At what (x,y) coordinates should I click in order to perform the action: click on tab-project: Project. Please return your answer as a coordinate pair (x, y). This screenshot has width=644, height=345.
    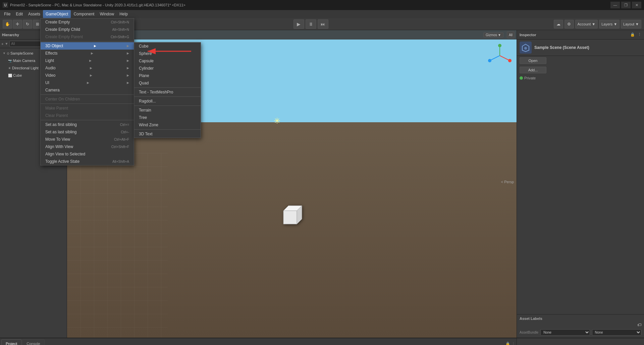
    Looking at the image, I should click on (11, 342).